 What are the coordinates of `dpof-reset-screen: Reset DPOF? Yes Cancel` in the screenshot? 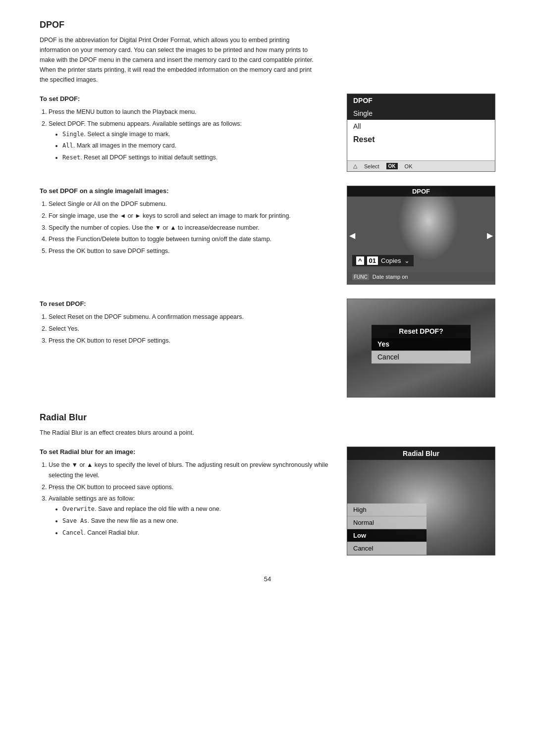 It's located at (421, 348).